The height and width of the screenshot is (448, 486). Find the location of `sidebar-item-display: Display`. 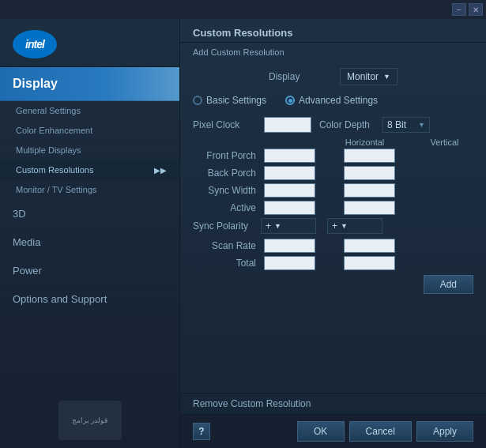

sidebar-item-display: Display is located at coordinates (90, 84).